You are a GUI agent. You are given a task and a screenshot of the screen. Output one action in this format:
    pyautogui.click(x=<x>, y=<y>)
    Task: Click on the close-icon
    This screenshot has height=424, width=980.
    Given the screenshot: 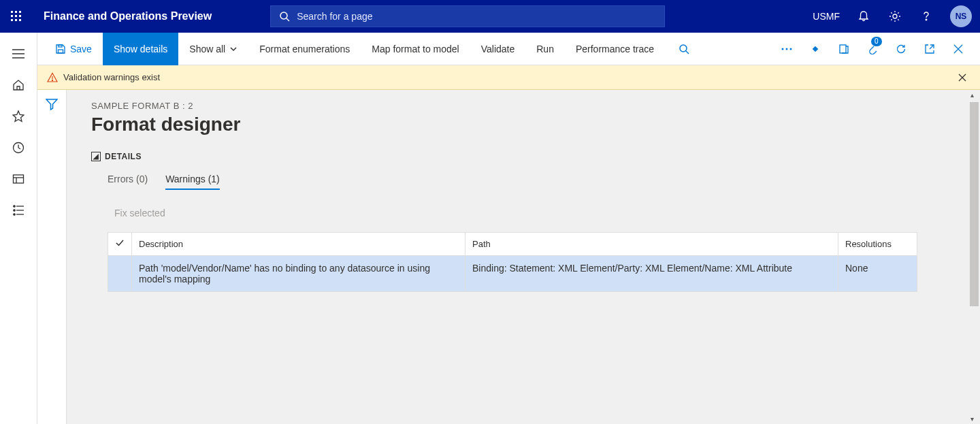 What is the action you would take?
    pyautogui.click(x=962, y=78)
    